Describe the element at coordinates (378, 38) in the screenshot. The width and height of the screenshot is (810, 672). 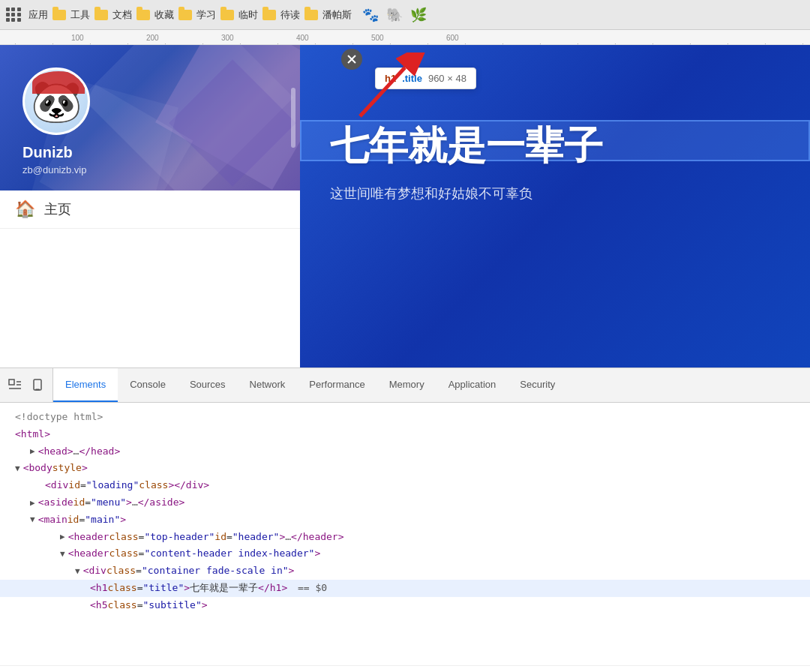
I see `ruler-tick-500: 500` at that location.